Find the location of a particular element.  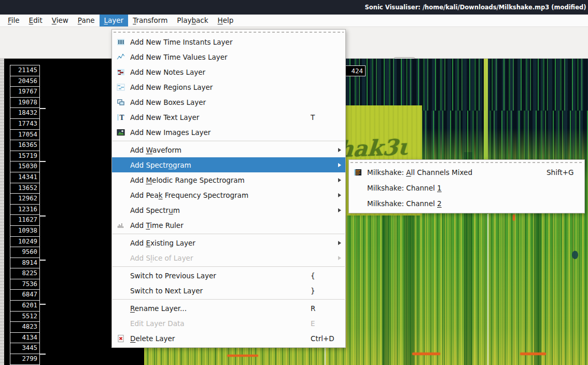

menu-item-shortcut: T is located at coordinates (313, 117).